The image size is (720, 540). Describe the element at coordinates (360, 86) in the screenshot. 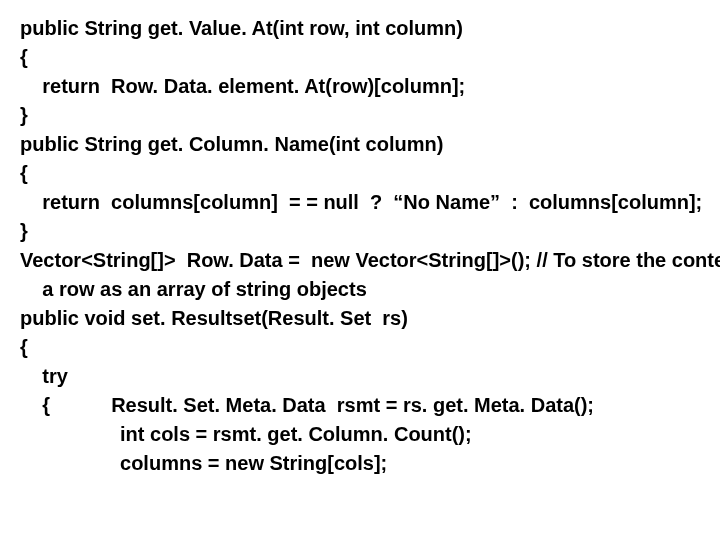

I see `code-line: return Row. Data. element. At(row)[colum…` at that location.